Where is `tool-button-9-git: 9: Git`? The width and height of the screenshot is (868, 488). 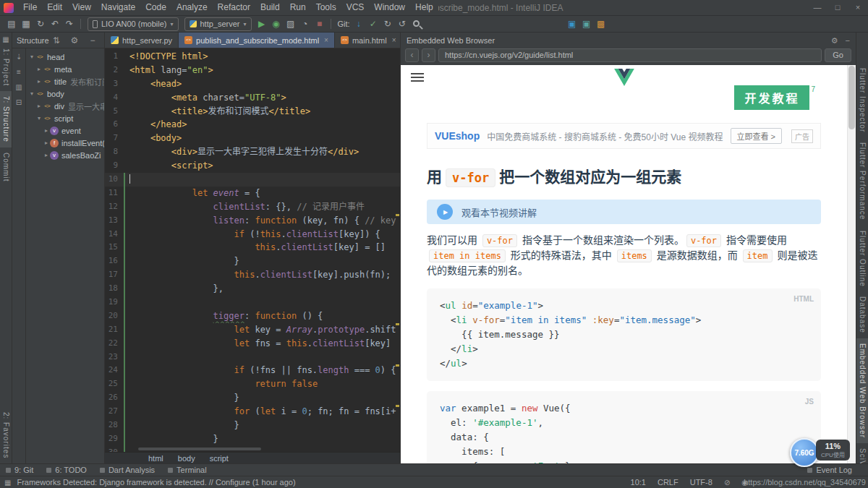
tool-button-9-git: 9: Git is located at coordinates (20, 470).